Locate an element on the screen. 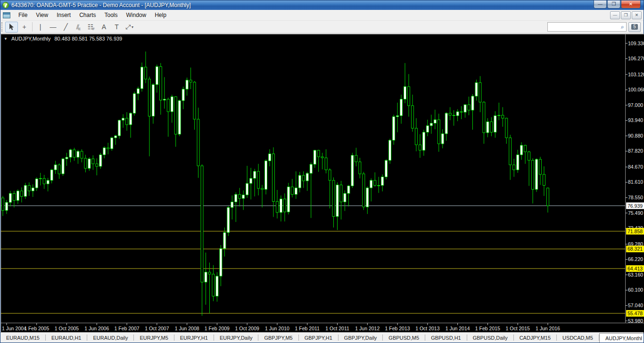  price-tick-label: 84.670 is located at coordinates (636, 167).